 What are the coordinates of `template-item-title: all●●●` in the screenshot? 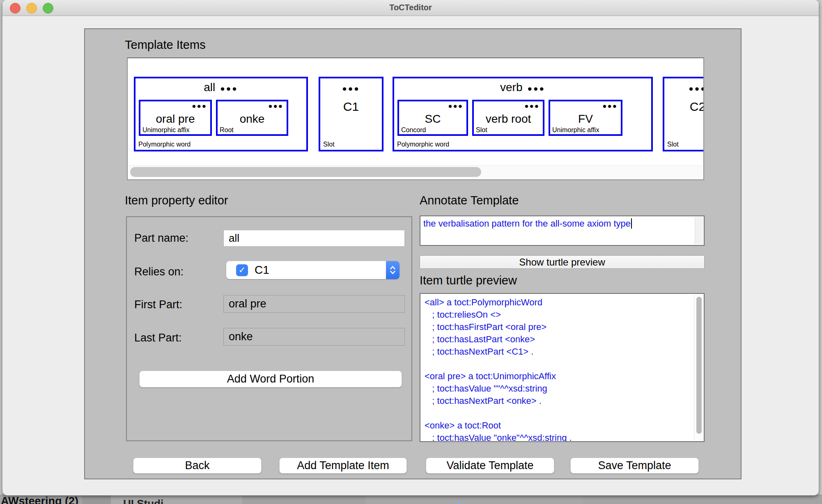 It's located at (221, 87).